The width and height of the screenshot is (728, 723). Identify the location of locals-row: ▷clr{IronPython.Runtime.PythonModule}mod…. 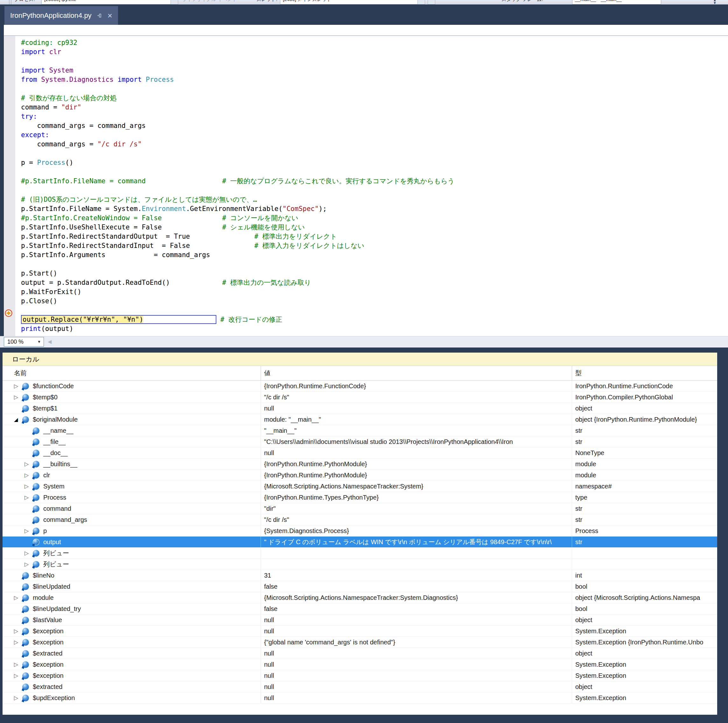
(360, 475).